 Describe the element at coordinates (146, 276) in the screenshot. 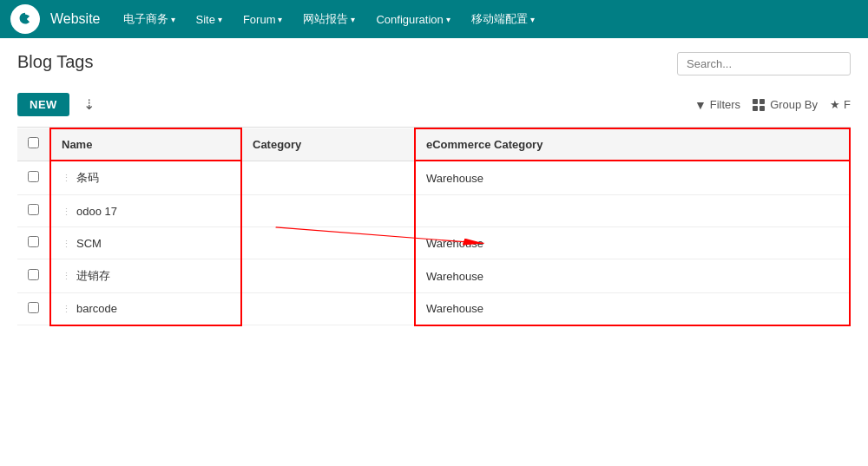

I see `row-name-3: ⋮进销存` at that location.